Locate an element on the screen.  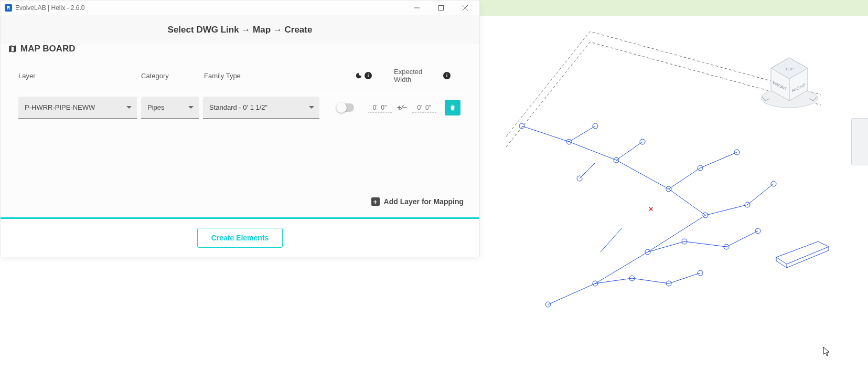
minimize-button is located at coordinates (417, 8).